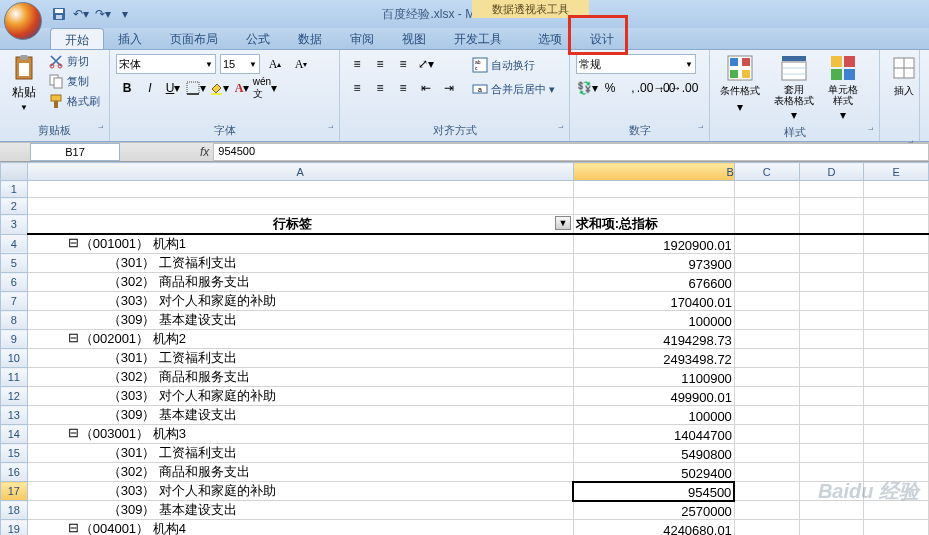  What do you see at coordinates (514, 89) in the screenshot?
I see `merge-center-button: a合并后居中▾` at bounding box center [514, 89].